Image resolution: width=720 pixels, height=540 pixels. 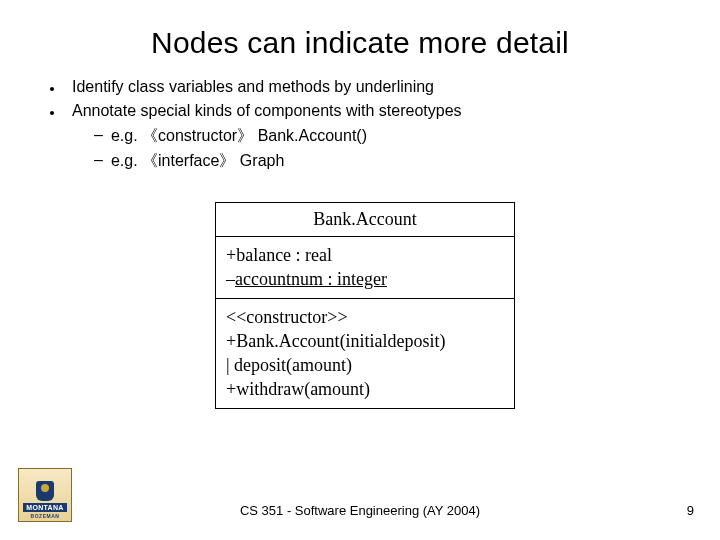 I want to click on attribute-row: +balance : real, so click(x=365, y=255).